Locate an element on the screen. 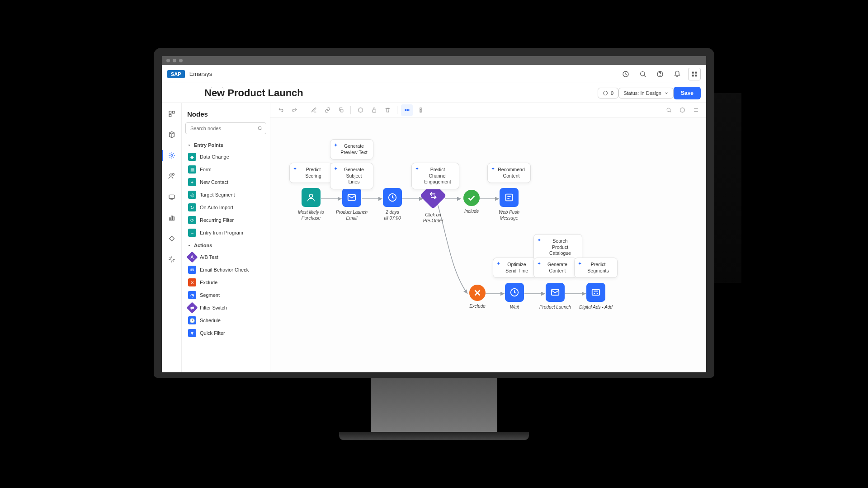 This screenshot has height=488, width=868. apps-grid-icon is located at coordinates (694, 74).